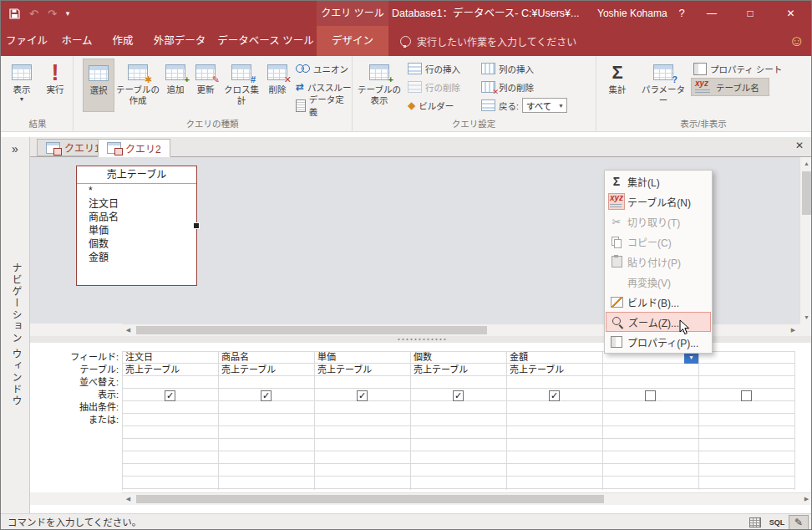  What do you see at coordinates (457, 358) in the screenshot?
I see `field-cell: 個数` at bounding box center [457, 358].